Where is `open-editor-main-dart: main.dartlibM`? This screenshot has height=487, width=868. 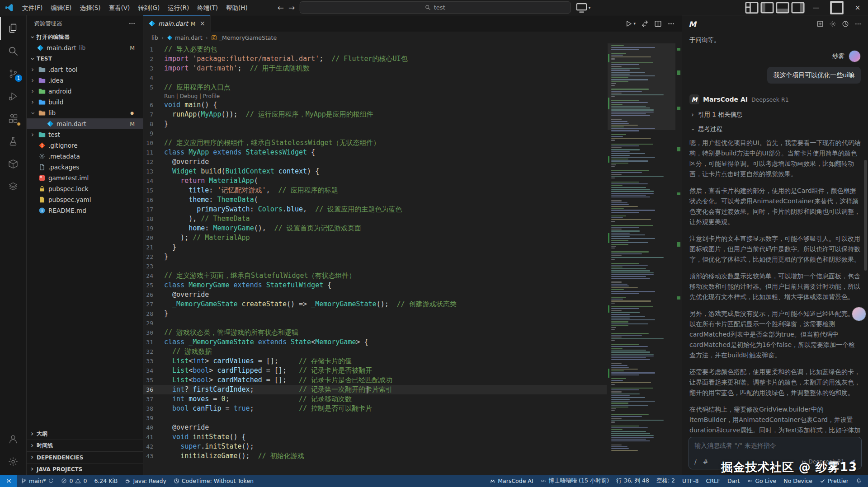 open-editor-main-dart: main.dartlibM is located at coordinates (85, 48).